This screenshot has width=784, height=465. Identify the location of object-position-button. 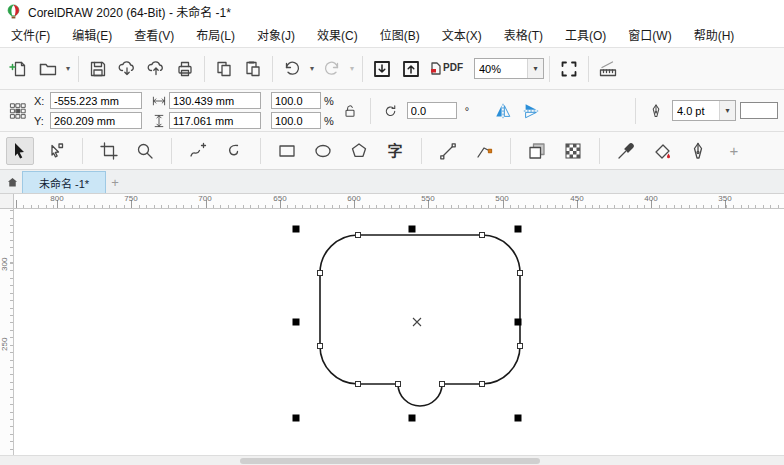
(18, 111).